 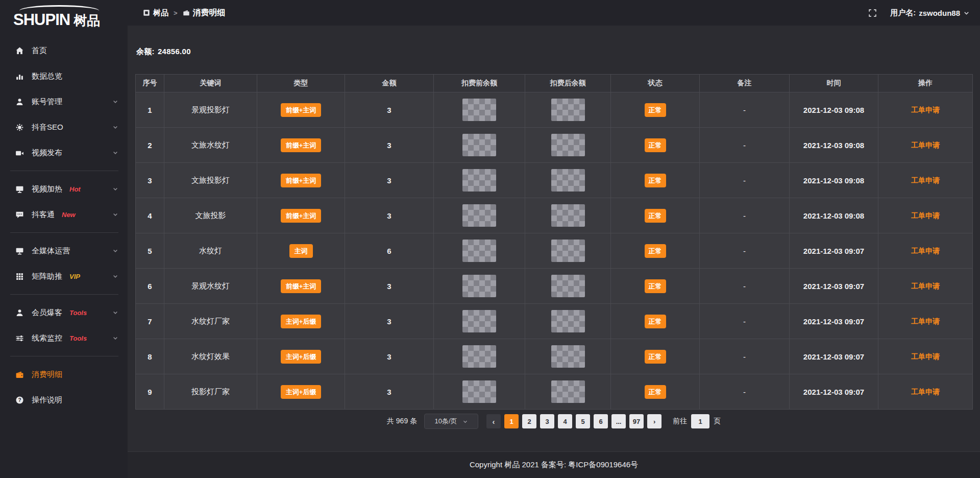 I want to click on col-balance-before: 扣费前余额, so click(x=480, y=84).